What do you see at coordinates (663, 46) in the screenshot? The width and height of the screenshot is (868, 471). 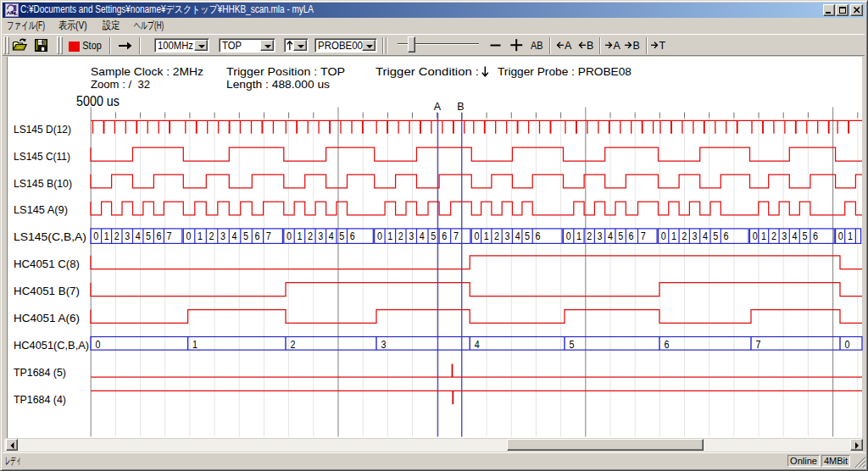 I see `svg-text: T` at bounding box center [663, 46].